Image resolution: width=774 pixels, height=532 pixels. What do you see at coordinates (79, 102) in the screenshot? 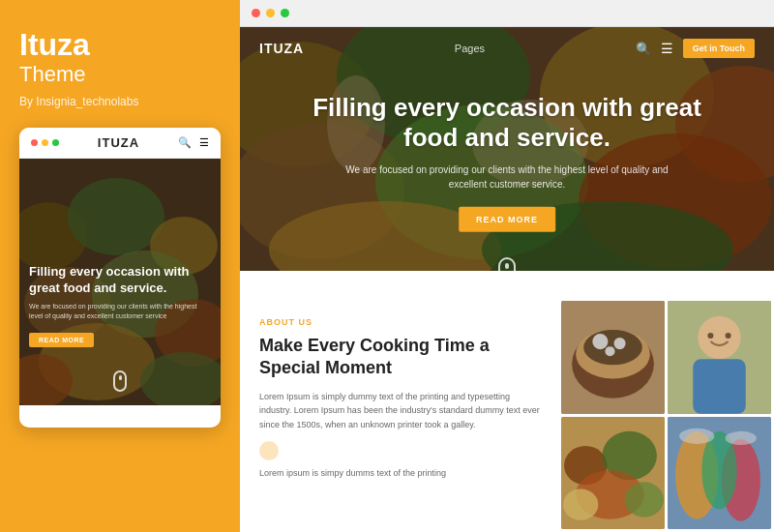
I see `brand-by: By Insignia_technolabs` at bounding box center [79, 102].